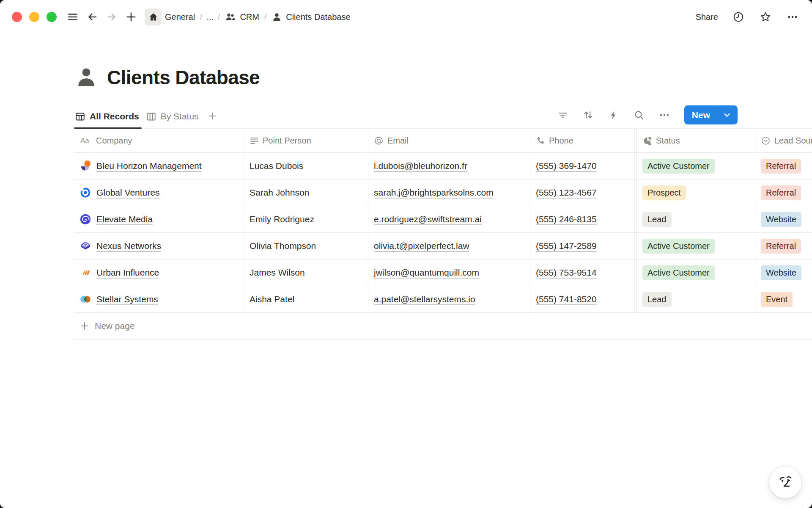 Image resolution: width=812 pixels, height=508 pixels. I want to click on phone-icon, so click(540, 141).